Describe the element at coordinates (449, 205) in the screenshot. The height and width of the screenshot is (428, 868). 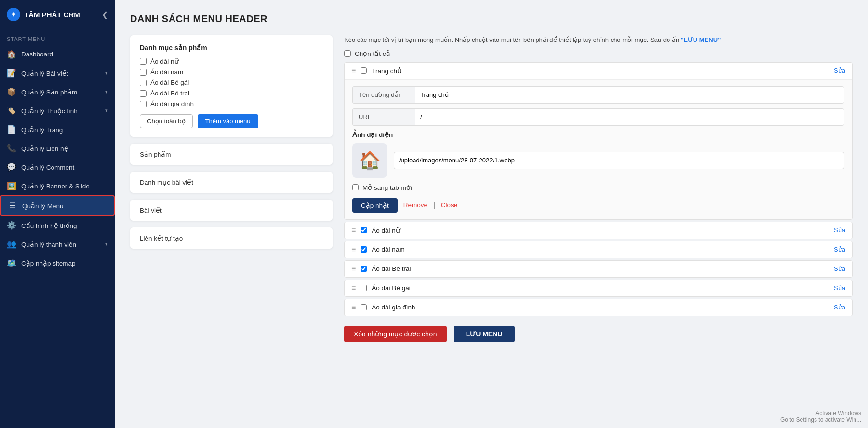
I see `close-button: Close` at that location.